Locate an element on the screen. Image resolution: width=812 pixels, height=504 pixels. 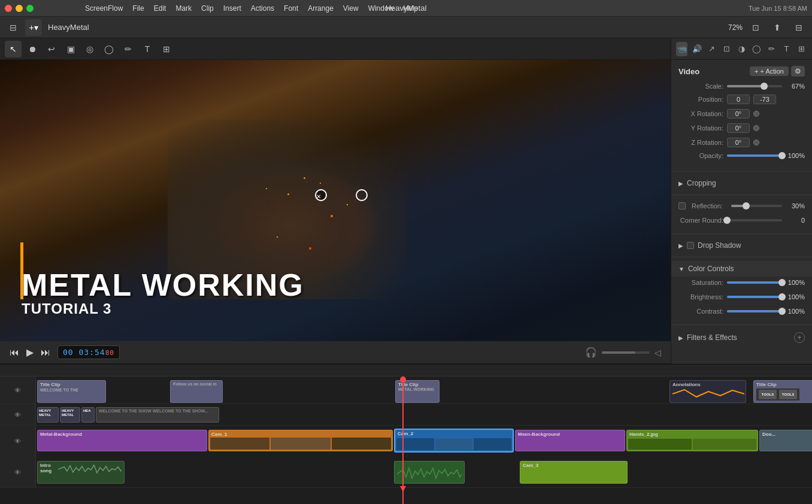
position-x-input is located at coordinates (738, 99).